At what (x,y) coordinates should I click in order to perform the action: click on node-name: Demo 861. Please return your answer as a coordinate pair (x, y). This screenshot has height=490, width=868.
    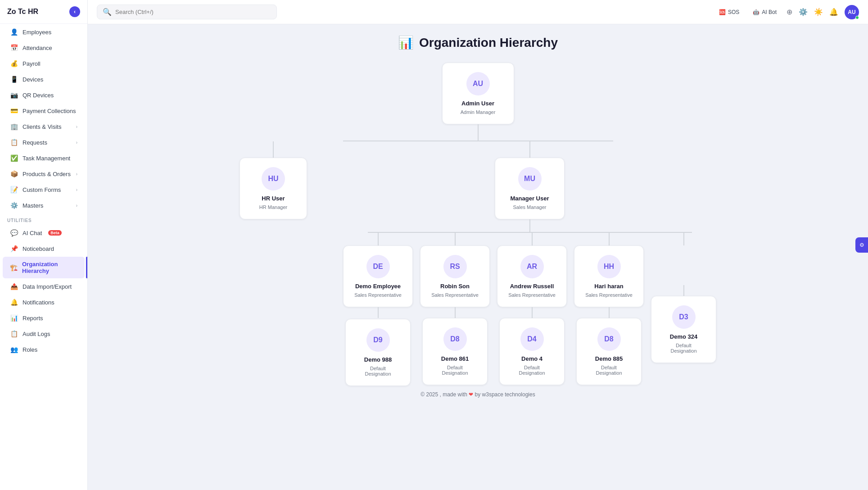
    Looking at the image, I should click on (455, 358).